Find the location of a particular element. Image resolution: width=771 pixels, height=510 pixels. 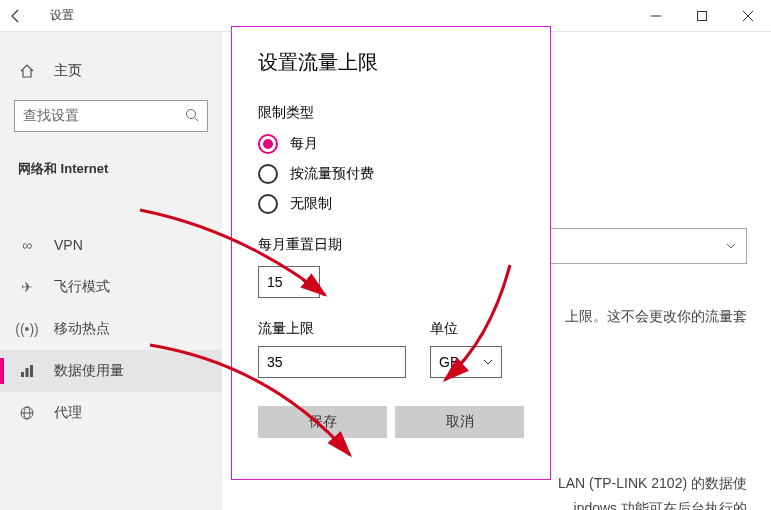

sidebar-item-label: 代理 is located at coordinates (68, 413).